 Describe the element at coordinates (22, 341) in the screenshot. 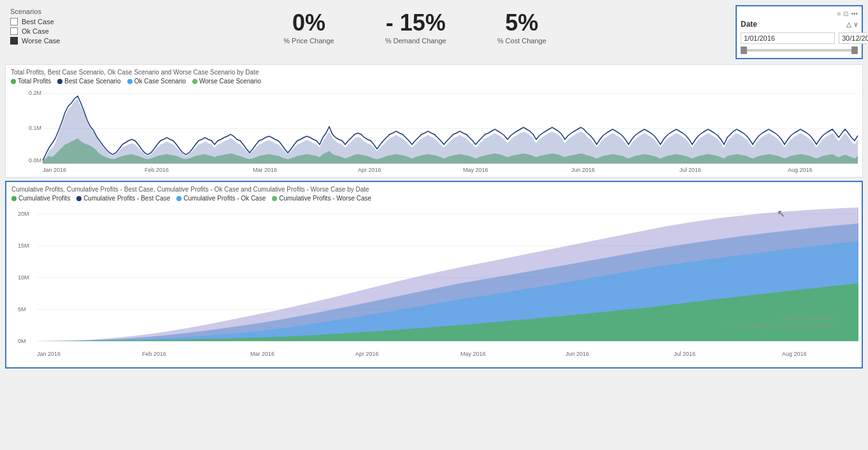

I see `y-label-0m: 0M` at that location.